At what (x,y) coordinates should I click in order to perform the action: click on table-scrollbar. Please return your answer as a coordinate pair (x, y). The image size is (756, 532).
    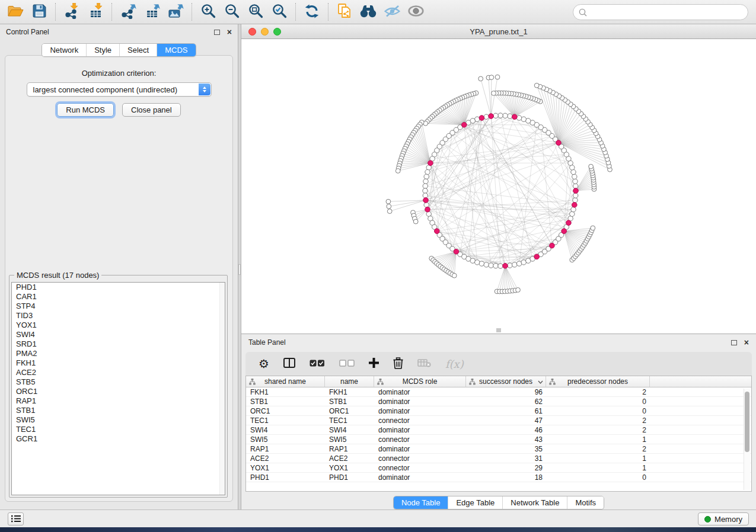
    Looking at the image, I should click on (747, 440).